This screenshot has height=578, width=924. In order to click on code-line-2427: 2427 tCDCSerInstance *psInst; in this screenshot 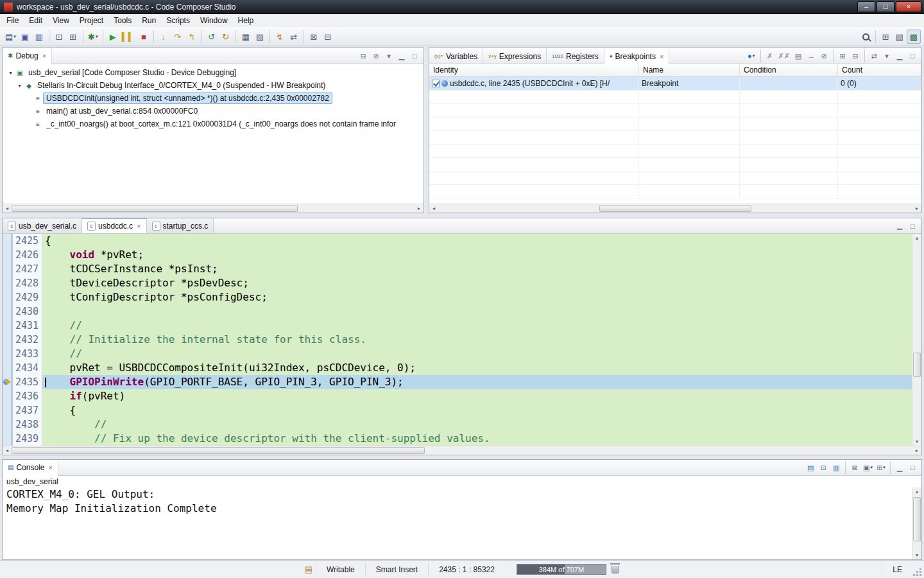, I will do `click(457, 269)`.